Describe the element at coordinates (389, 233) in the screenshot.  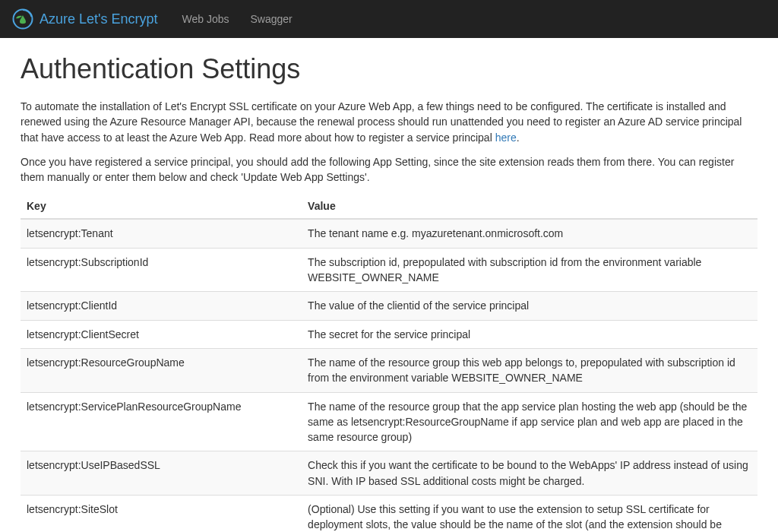
I see `table-row: letsencrypt:TenantThe tenant name e.g. m…` at that location.